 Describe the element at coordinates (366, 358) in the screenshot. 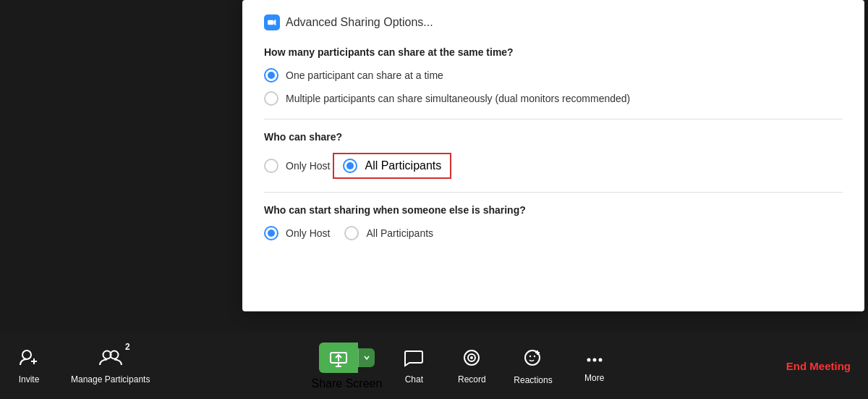

I see `share-screen-chevron` at that location.